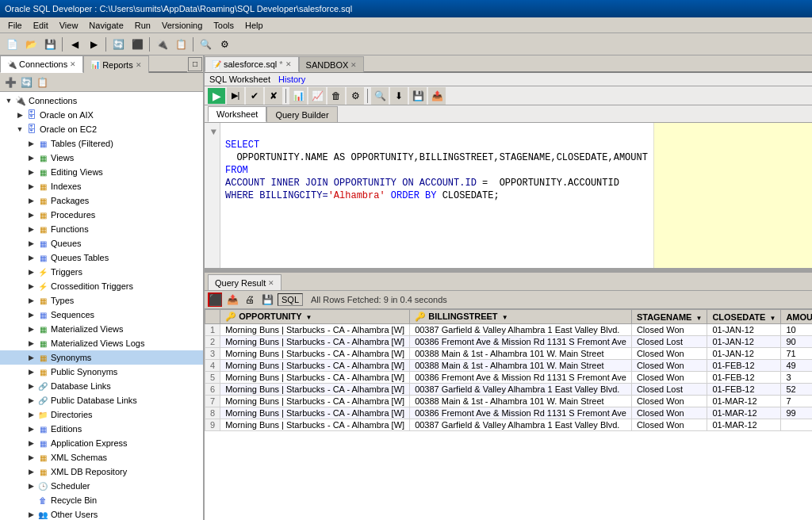  Describe the element at coordinates (31, 358) in the screenshot. I see `toggle-synonyms: ▶` at that location.